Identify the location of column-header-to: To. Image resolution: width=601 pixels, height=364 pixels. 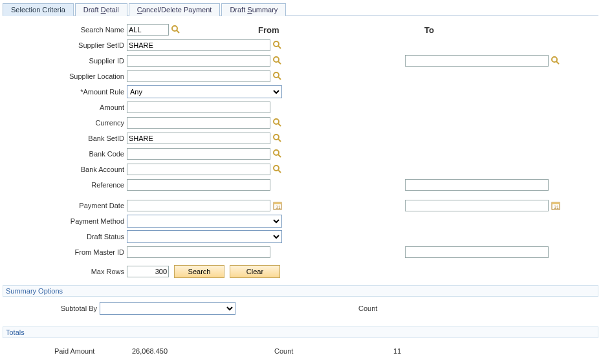
(430, 30).